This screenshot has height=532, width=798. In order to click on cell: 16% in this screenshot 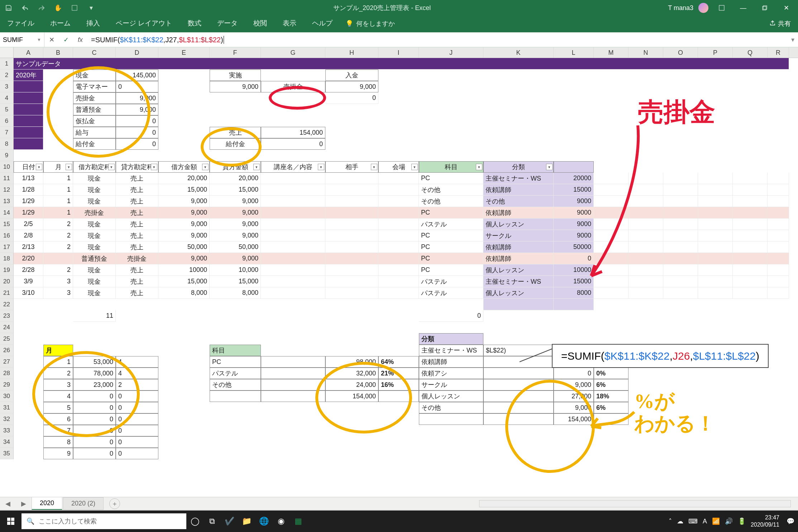, I will do `click(398, 385)`.